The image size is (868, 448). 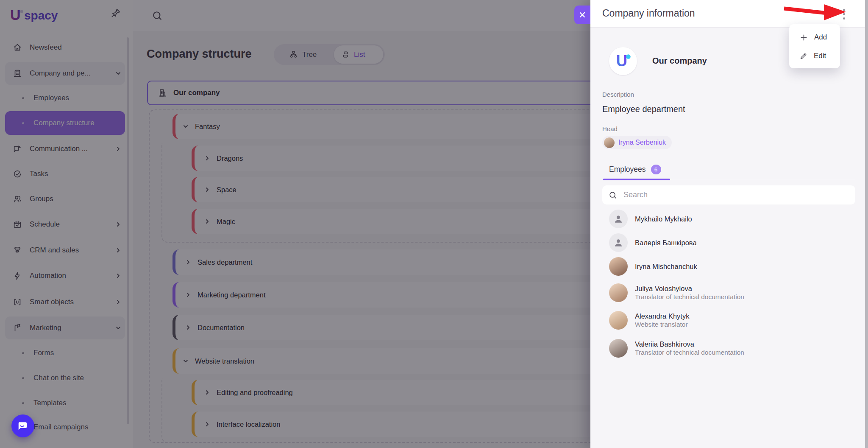 What do you see at coordinates (613, 195) in the screenshot?
I see `search-icon` at bounding box center [613, 195].